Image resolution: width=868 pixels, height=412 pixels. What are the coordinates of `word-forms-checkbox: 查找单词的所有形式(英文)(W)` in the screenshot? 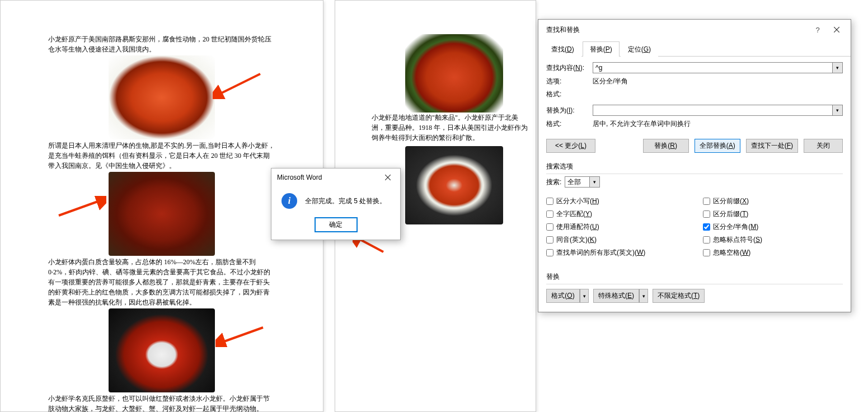 It's located at (613, 253).